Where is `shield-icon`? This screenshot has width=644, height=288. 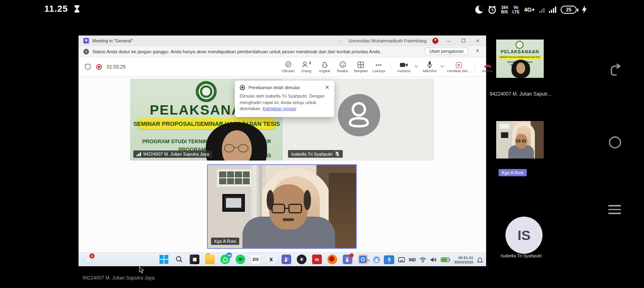 shield-icon is located at coordinates (88, 67).